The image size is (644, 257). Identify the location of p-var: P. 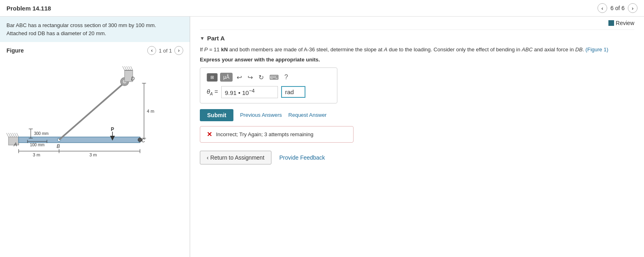
(206, 49).